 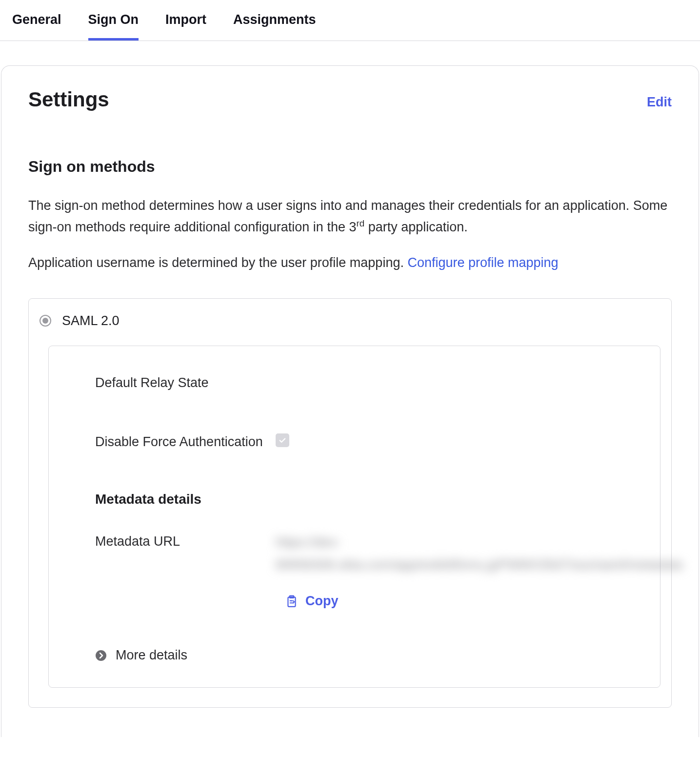 I want to click on signon-desc-sup: rd, so click(x=360, y=224).